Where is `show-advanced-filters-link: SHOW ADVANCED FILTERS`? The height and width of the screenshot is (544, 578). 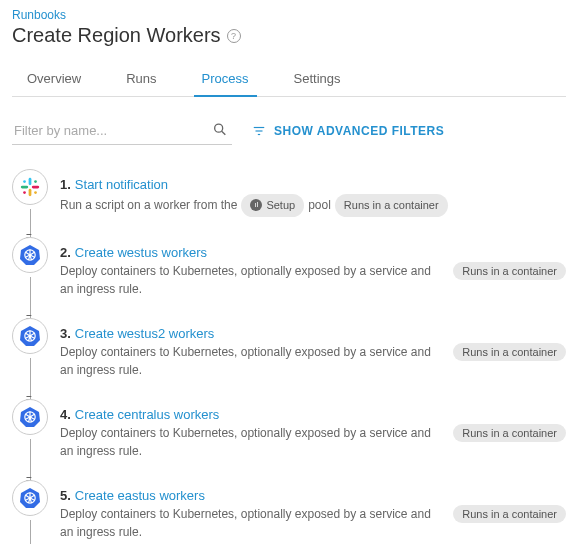 show-advanced-filters-link: SHOW ADVANCED FILTERS is located at coordinates (348, 131).